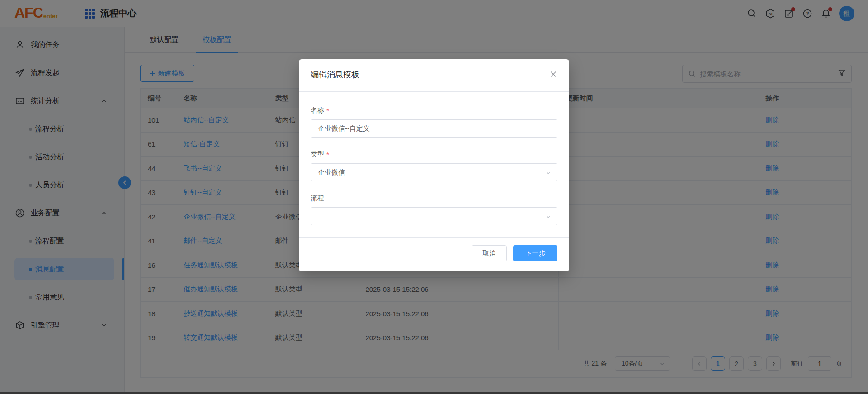  What do you see at coordinates (434, 254) in the screenshot?
I see `dialog-footer: 取消 下一步` at bounding box center [434, 254].